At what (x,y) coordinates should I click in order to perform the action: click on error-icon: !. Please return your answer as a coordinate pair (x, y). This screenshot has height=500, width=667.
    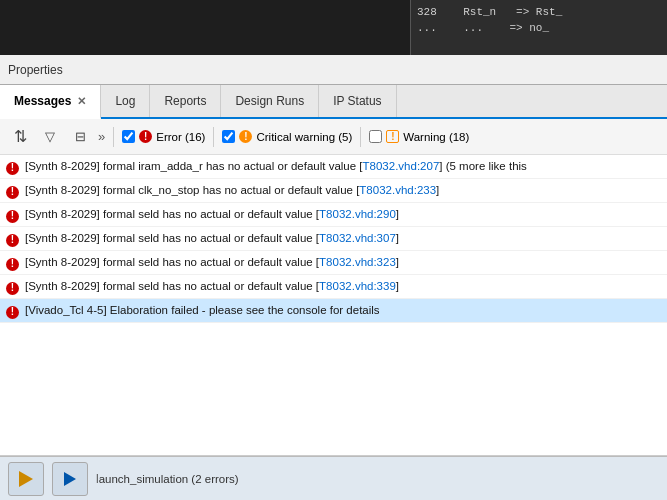
    Looking at the image, I should click on (146, 136).